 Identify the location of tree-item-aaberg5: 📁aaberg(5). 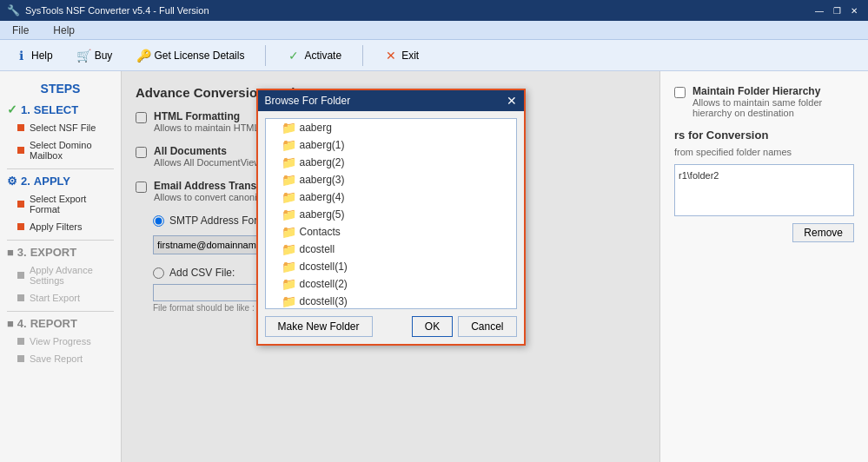
(391, 214).